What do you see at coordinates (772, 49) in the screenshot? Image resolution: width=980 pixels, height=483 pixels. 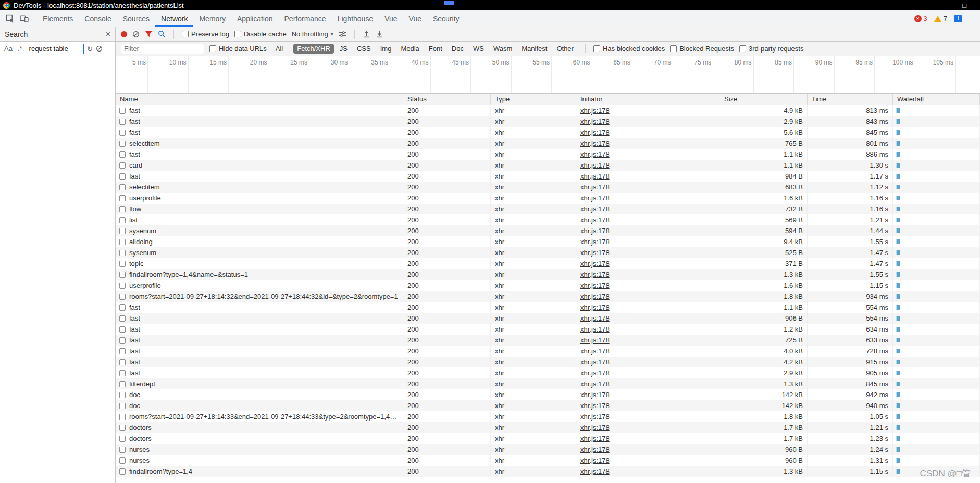 I see `third-party-requests-checkbox: 3rd-party requests` at bounding box center [772, 49].